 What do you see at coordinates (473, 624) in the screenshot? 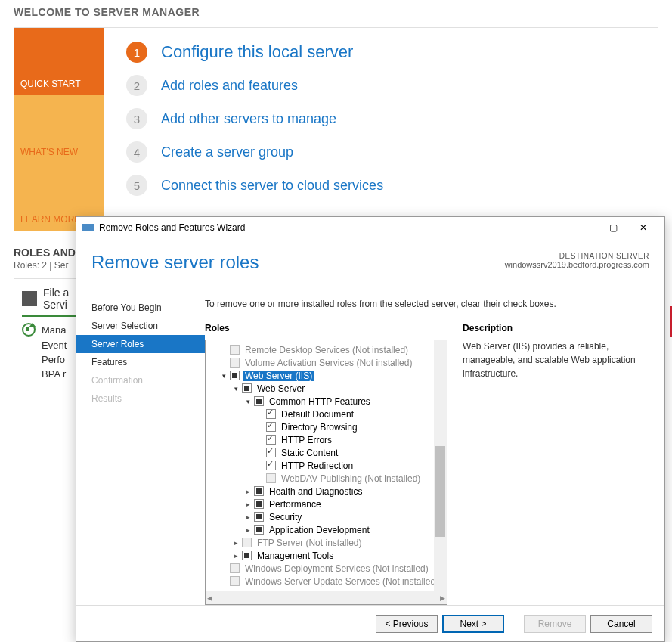
I see `next-button: Next >` at bounding box center [473, 624].